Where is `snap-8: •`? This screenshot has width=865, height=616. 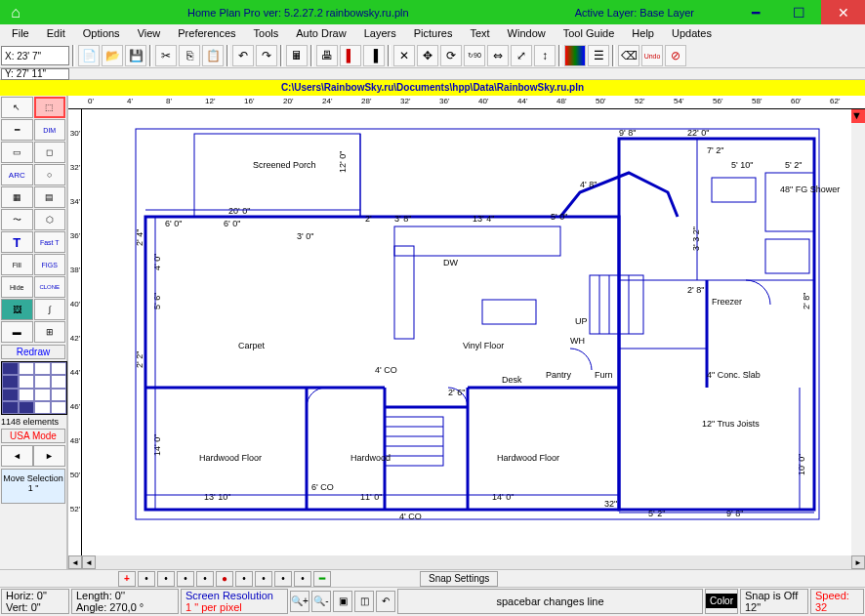
snap-8: • is located at coordinates (283, 579).